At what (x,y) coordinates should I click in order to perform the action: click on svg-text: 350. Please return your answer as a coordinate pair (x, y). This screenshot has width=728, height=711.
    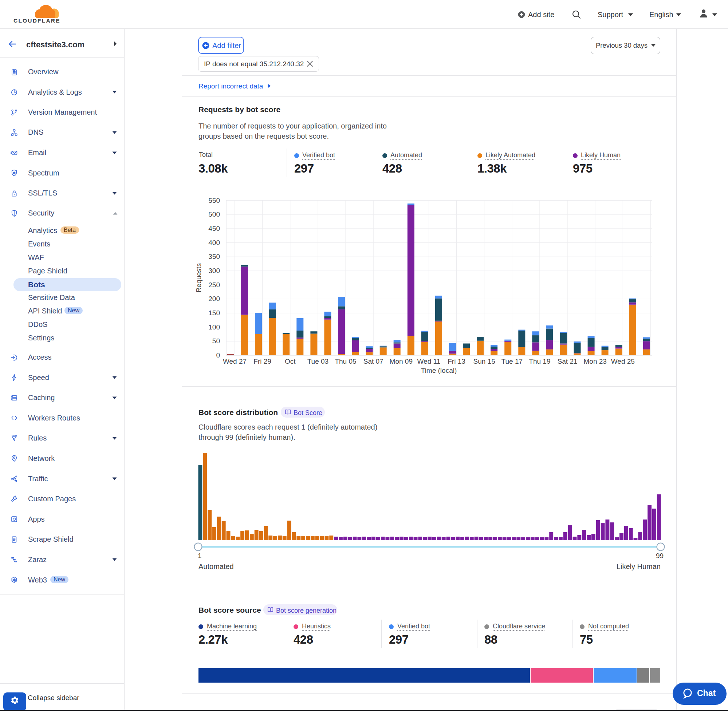
    Looking at the image, I should click on (214, 257).